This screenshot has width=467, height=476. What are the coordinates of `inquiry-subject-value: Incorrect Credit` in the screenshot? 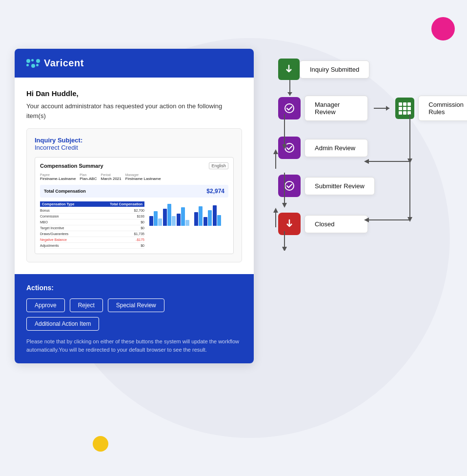 It's located at (134, 147).